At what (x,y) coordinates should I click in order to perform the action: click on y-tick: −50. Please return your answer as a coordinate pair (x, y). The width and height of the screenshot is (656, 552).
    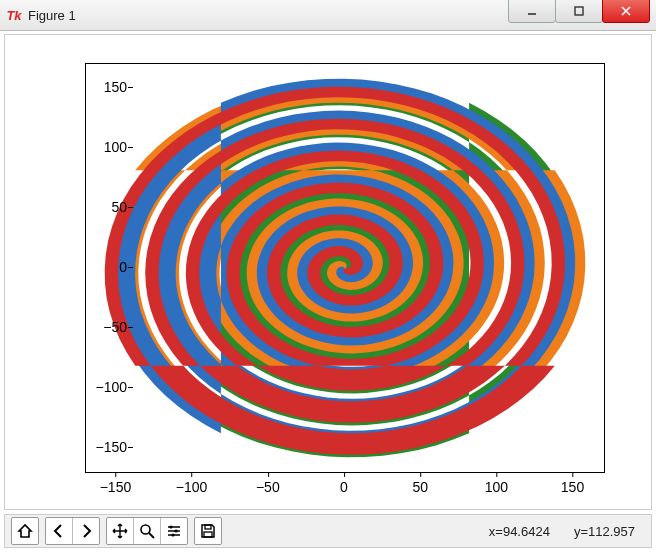
    Looking at the image, I should click on (102, 327).